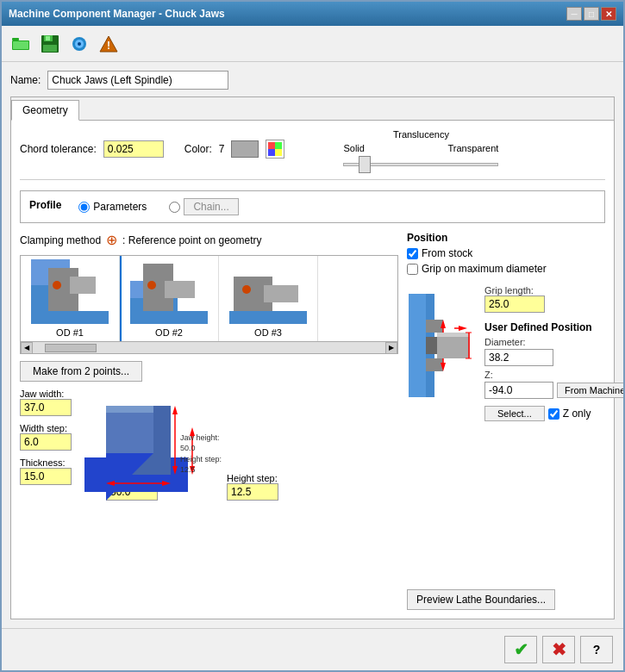 This screenshot has width=625, height=672. Describe the element at coordinates (50, 44) in the screenshot. I see `save-icon` at that location.